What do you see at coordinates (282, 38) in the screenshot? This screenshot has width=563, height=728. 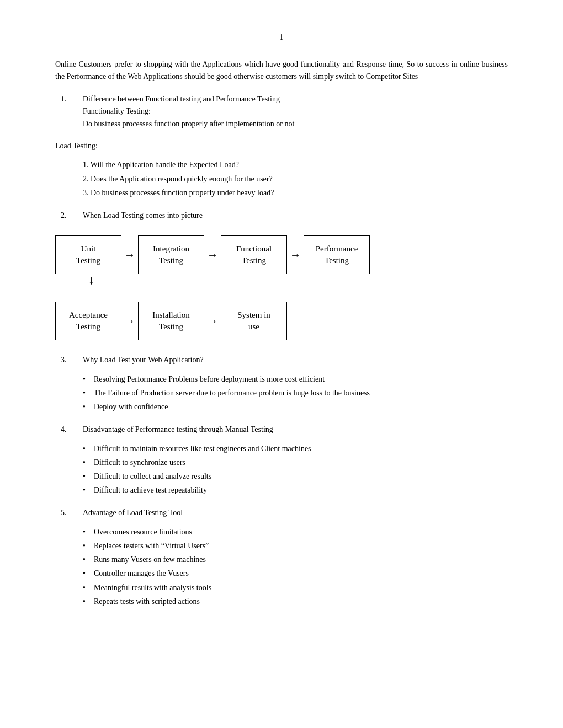 I see `page-number: 1` at bounding box center [282, 38].